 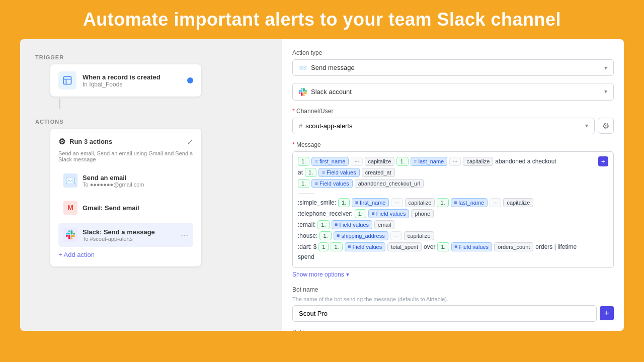 What do you see at coordinates (129, 239) in the screenshot?
I see `action-sub-slack: To #scout-app-alerts` at bounding box center [129, 239].